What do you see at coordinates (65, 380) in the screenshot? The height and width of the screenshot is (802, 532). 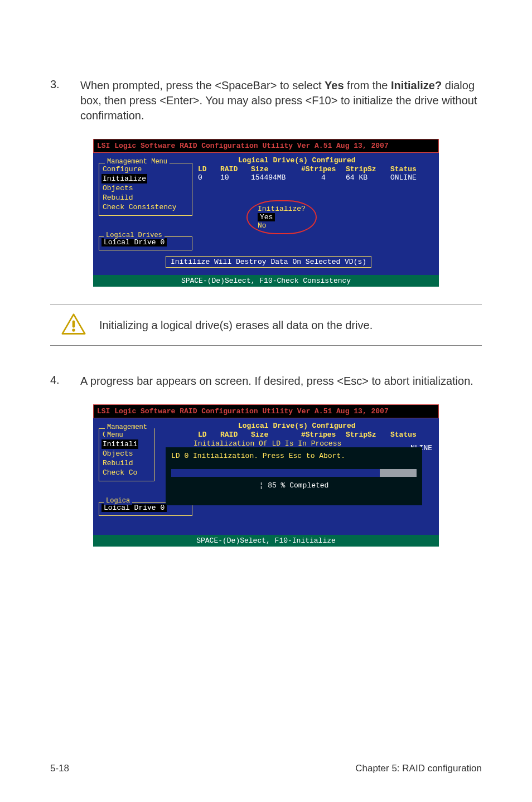 I see `step-number: 4.` at bounding box center [65, 380].